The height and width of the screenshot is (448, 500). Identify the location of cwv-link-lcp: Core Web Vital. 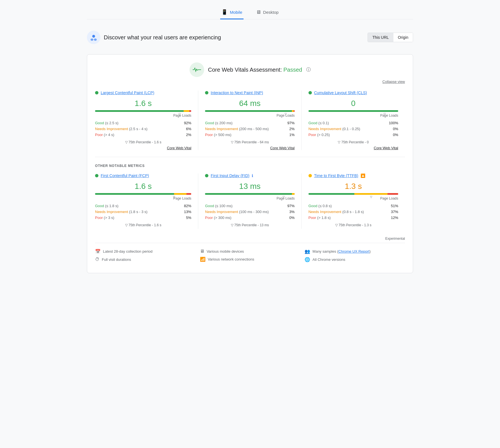
(143, 148).